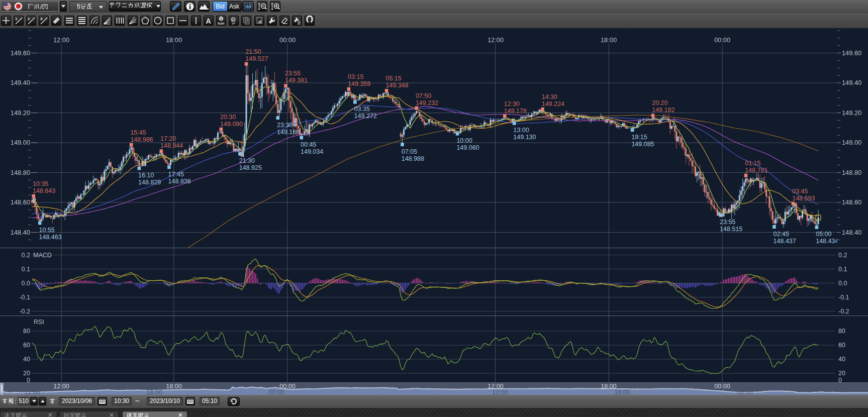  I want to click on svg-text: 148.643, so click(44, 191).